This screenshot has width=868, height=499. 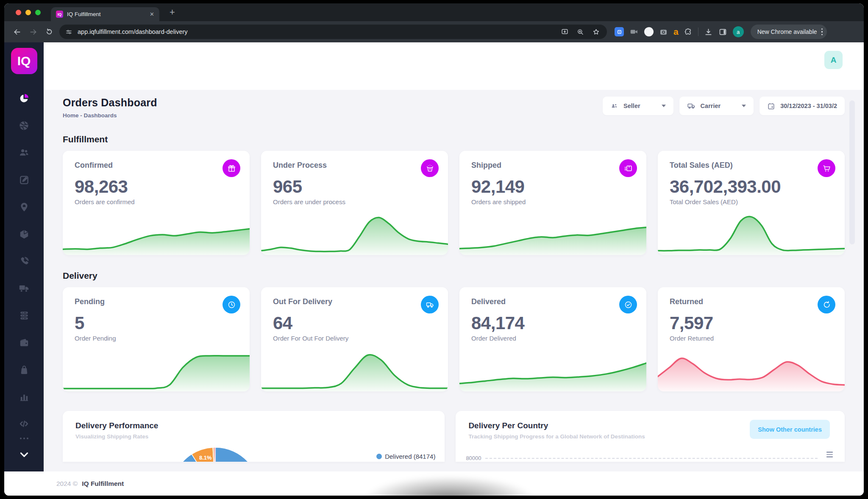 What do you see at coordinates (664, 32) in the screenshot?
I see `camera-extension-icon` at bounding box center [664, 32].